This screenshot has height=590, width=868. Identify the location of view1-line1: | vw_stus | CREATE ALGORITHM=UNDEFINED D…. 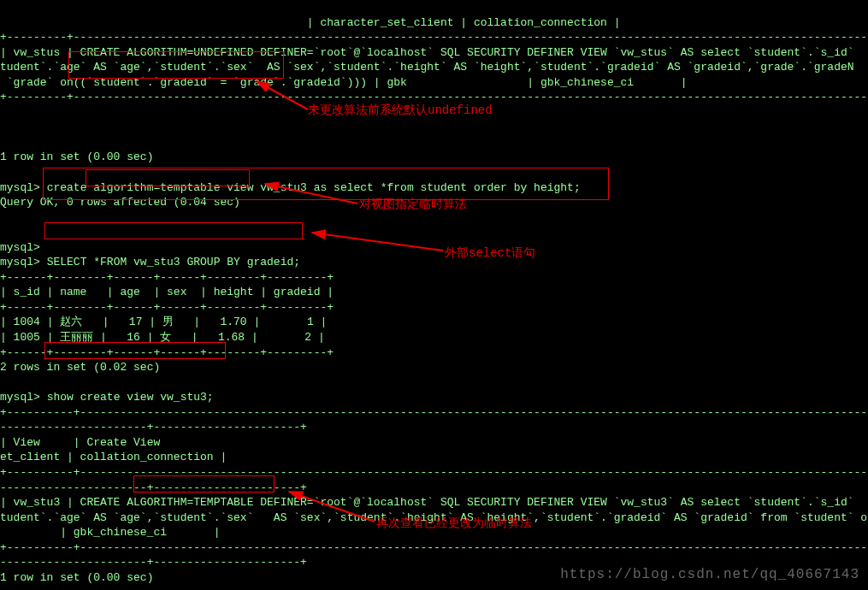
(428, 53).